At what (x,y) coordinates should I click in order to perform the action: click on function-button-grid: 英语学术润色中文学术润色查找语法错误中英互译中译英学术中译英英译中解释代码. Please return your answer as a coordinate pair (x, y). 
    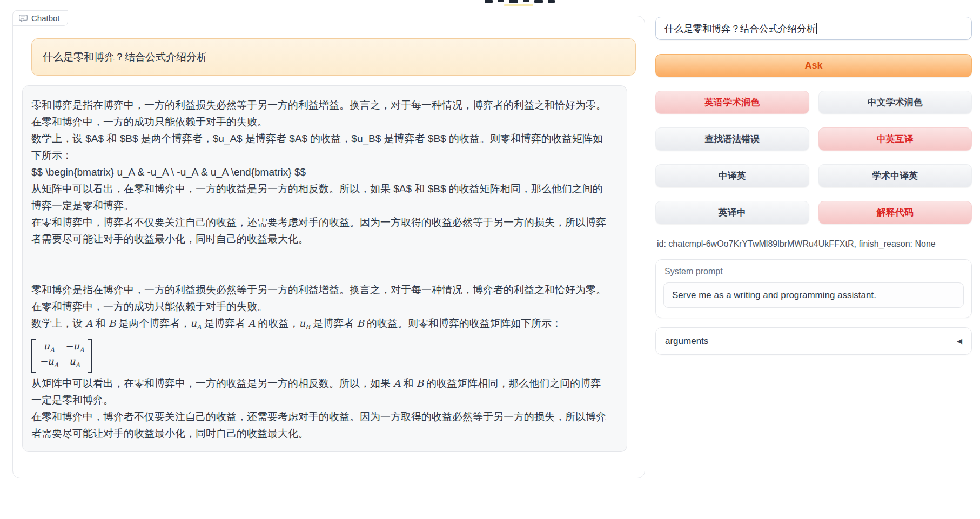
    Looking at the image, I should click on (814, 158).